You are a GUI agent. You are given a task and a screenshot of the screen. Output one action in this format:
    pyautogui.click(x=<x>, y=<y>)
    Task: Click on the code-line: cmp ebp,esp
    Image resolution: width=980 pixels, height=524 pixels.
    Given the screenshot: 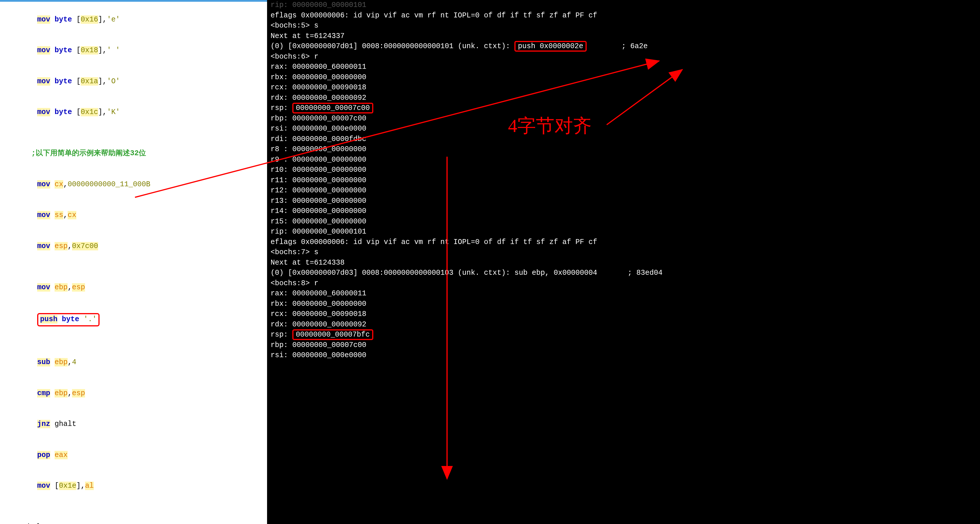 What is the action you would take?
    pyautogui.click(x=134, y=393)
    